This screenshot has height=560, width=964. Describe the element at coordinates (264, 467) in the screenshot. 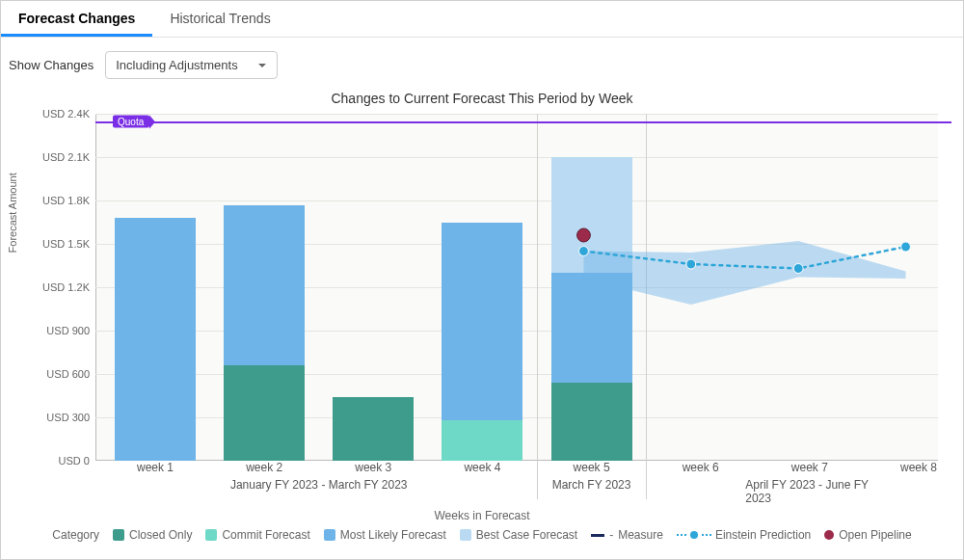

I see `x-tick: week 2` at that location.